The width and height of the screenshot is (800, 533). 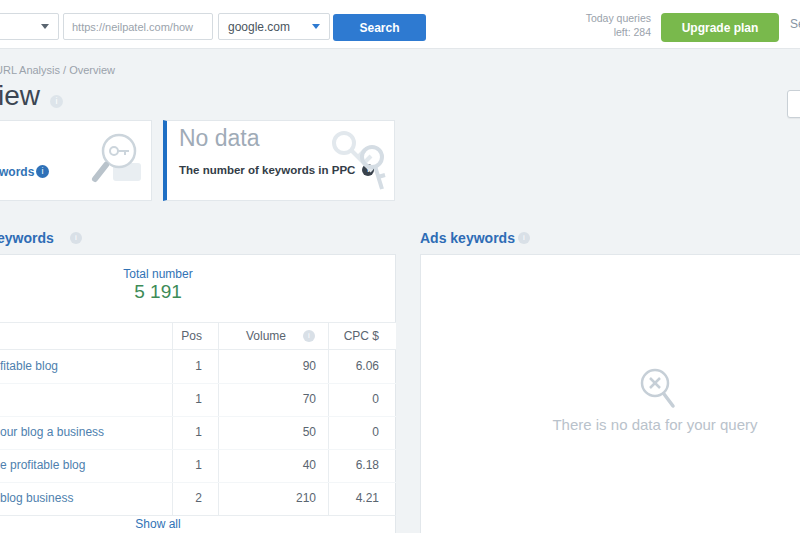 What do you see at coordinates (138, 26) in the screenshot?
I see `url-input` at bounding box center [138, 26].